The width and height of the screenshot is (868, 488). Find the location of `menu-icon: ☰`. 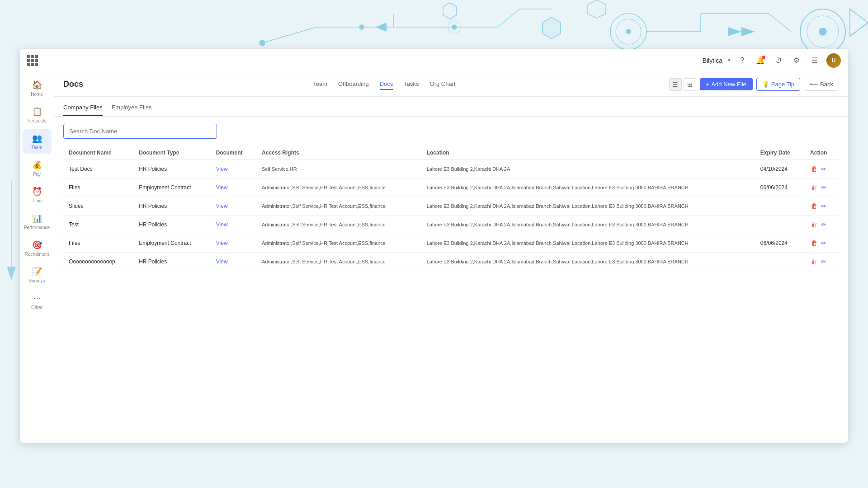

menu-icon: ☰ is located at coordinates (815, 61).